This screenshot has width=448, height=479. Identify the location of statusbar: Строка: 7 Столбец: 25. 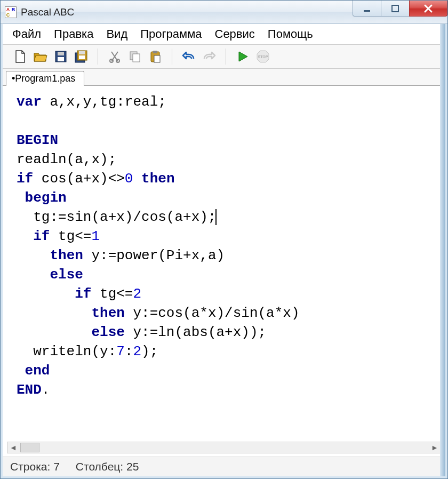
(224, 466).